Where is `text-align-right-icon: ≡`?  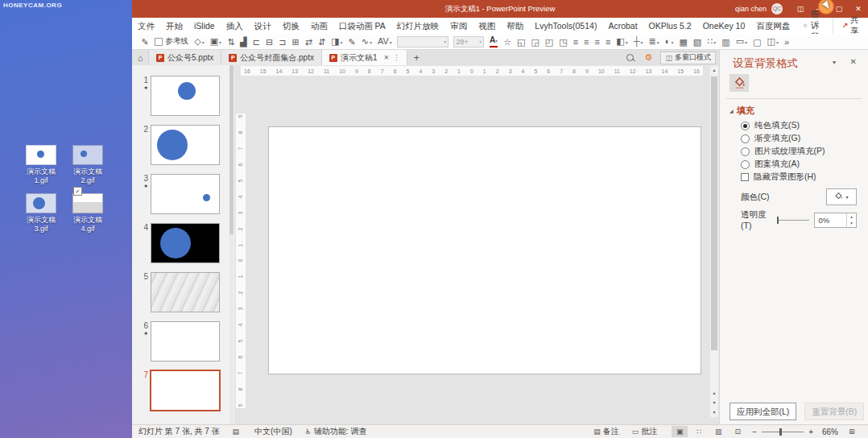 text-align-right-icon: ≡ is located at coordinates (597, 42).